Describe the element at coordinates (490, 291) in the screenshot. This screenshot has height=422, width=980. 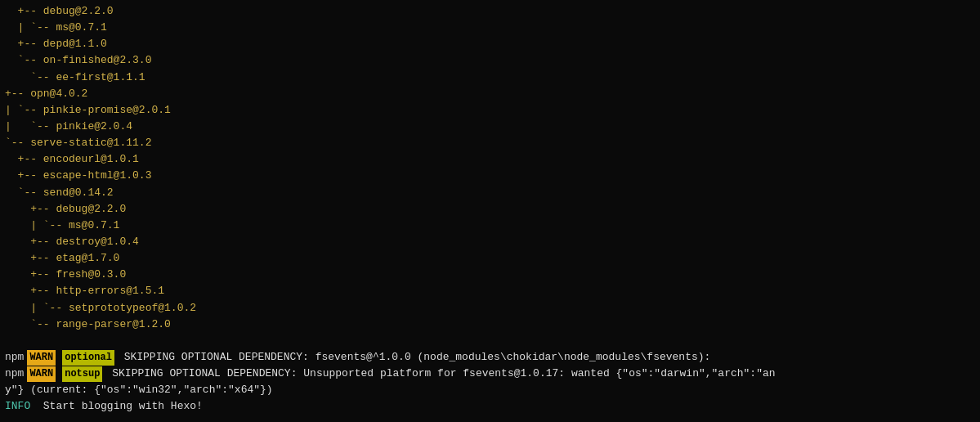
I see `tree-line: +-- http-errors@1.5.1` at that location.